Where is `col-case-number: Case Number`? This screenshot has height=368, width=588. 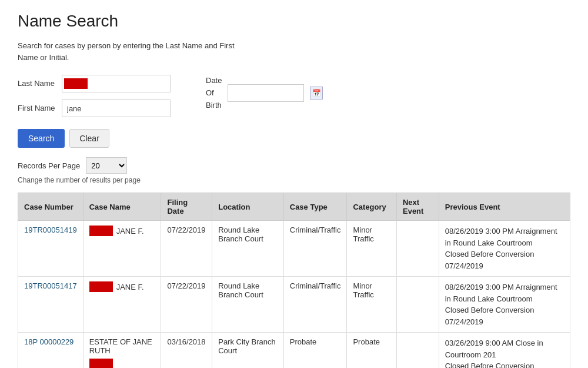 col-case-number: Case Number is located at coordinates (51, 207).